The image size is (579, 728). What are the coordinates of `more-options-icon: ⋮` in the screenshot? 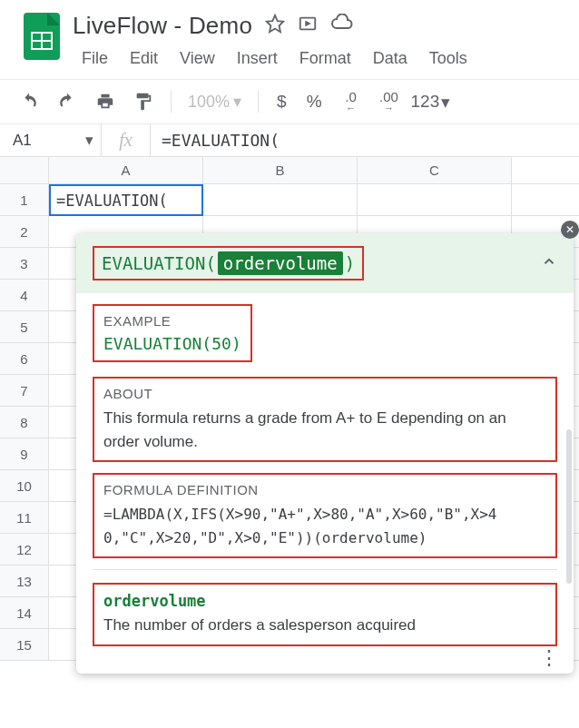 It's located at (549, 658).